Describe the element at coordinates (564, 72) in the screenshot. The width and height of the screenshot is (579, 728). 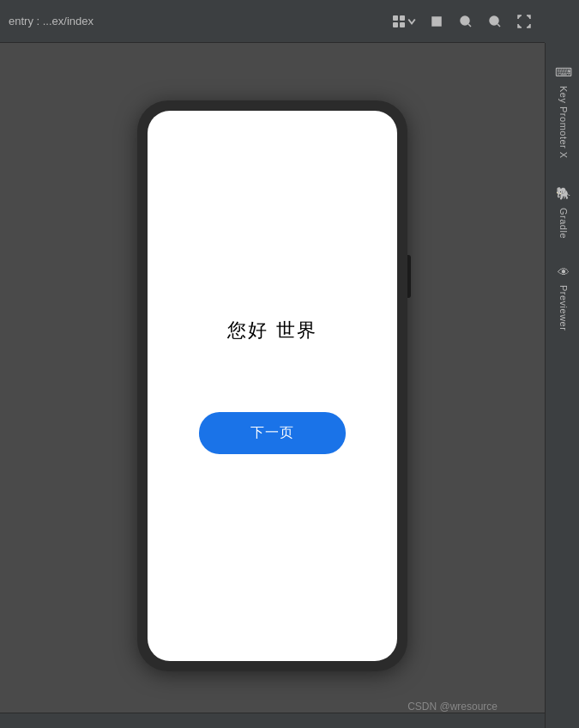
I see `key-promoter-icon: ⌨` at that location.